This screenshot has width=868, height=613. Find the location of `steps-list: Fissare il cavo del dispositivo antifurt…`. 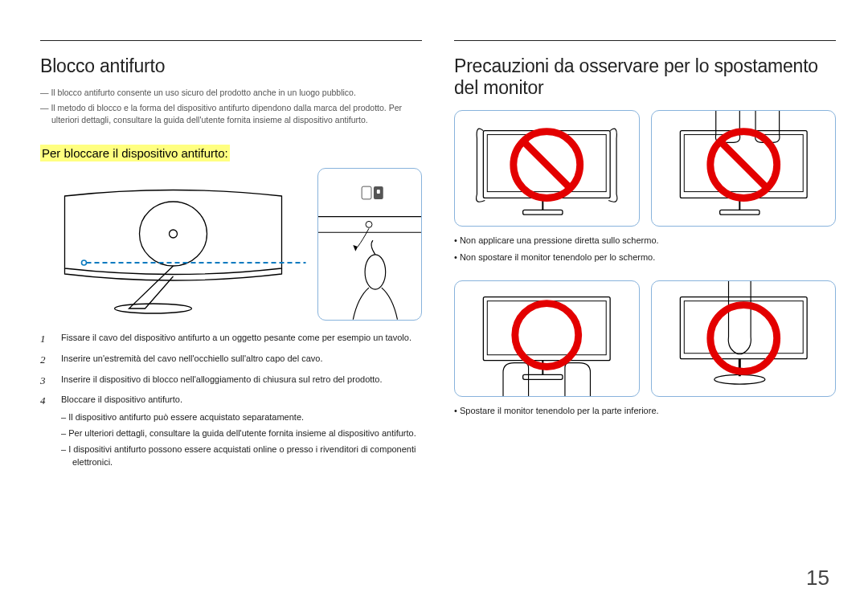

steps-list: Fissare il cavo del dispositivo antifurt… is located at coordinates (231, 401).